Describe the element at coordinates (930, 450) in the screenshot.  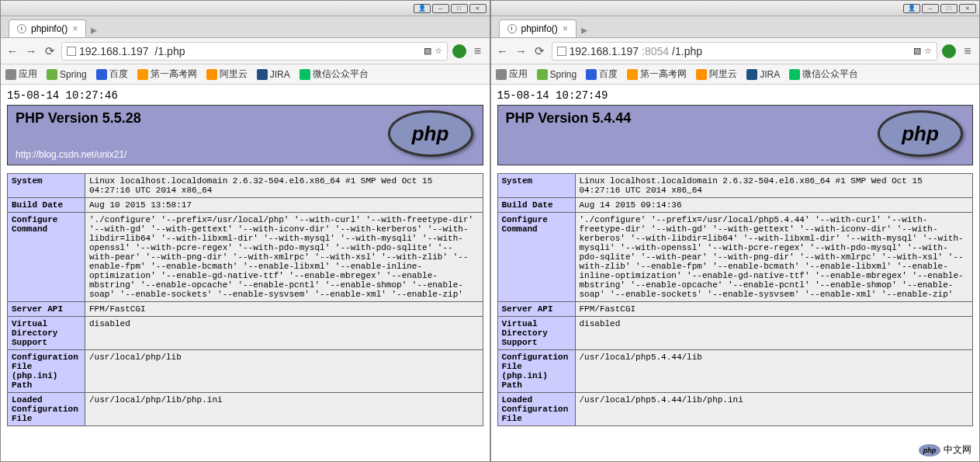
I see `watermark-logo-icon: php` at that location.